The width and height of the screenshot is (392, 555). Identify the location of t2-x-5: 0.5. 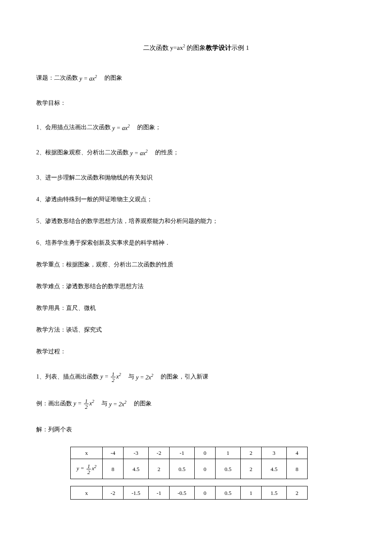
(228, 493).